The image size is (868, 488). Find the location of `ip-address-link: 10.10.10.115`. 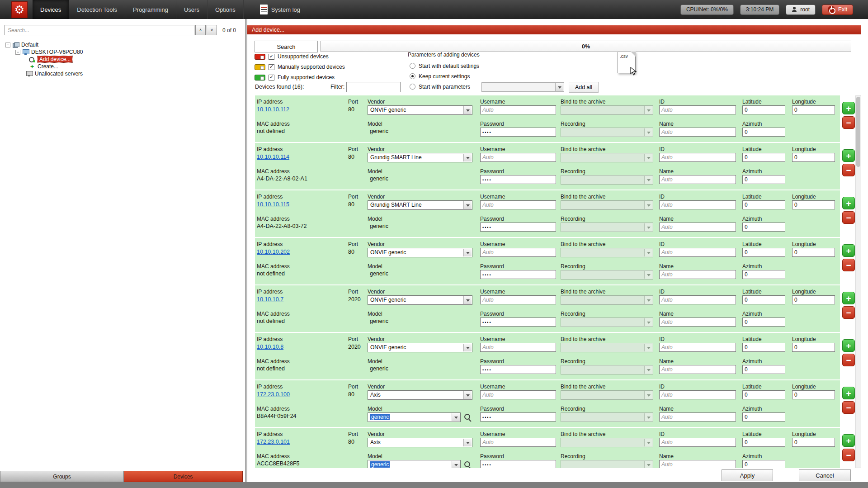

ip-address-link: 10.10.10.115 is located at coordinates (273, 204).